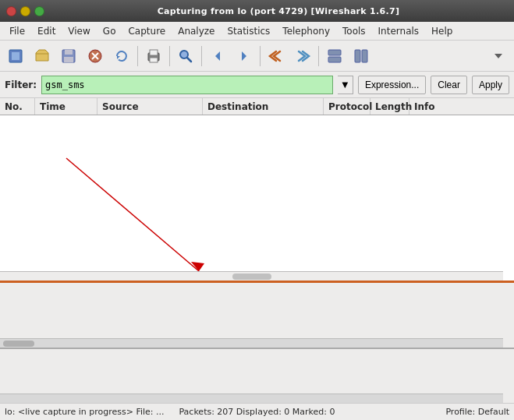 The height and width of the screenshot is (420, 514). Describe the element at coordinates (425, 411) in the screenshot. I see `status-right: Profile: Default` at that location.